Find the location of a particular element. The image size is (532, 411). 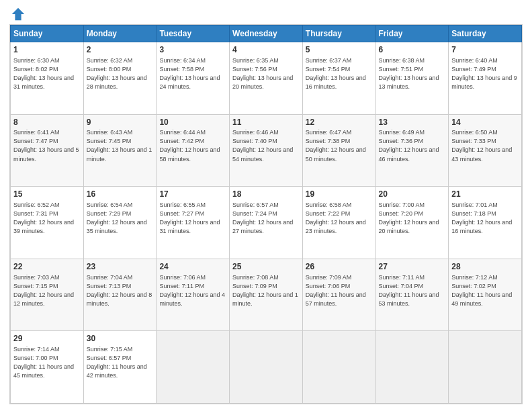

day-number: 21 is located at coordinates (485, 195).